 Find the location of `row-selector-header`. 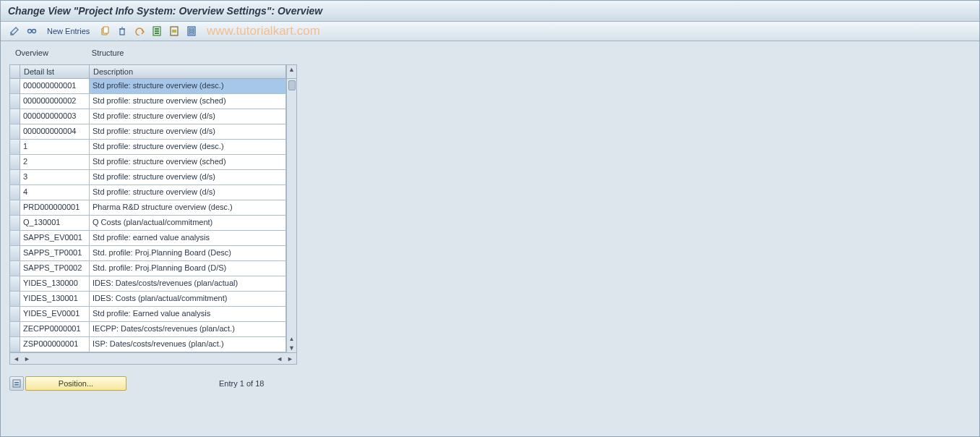

row-selector-header is located at coordinates (15, 72).